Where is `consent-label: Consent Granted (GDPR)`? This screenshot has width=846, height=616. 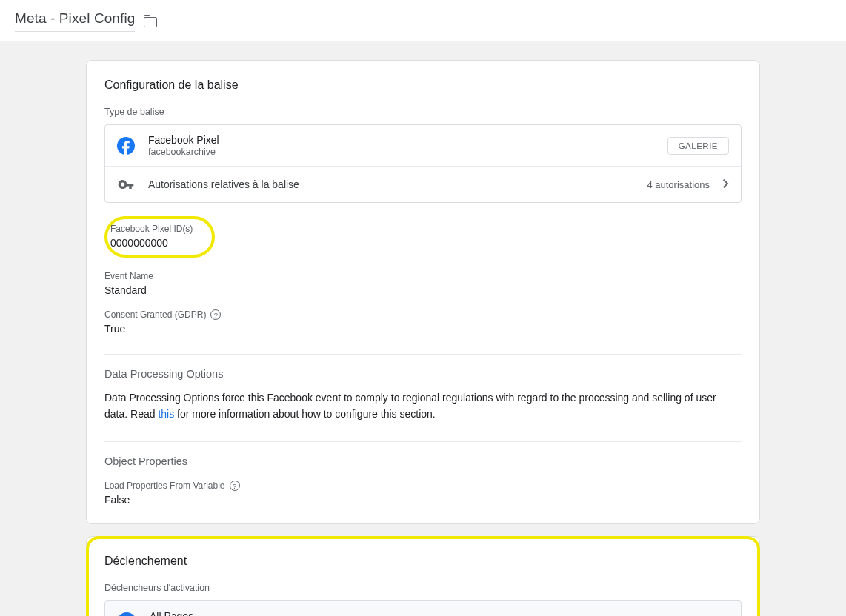 consent-label: Consent Granted (GDPR) is located at coordinates (156, 315).